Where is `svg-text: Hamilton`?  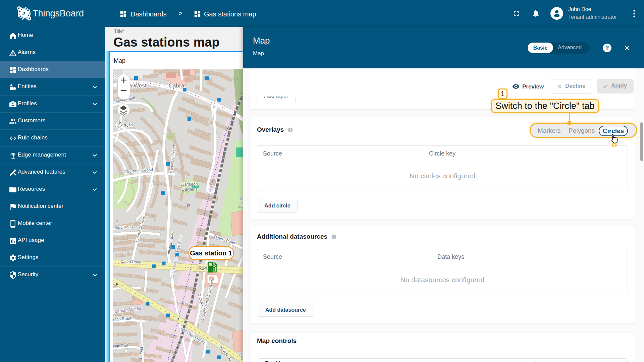 svg-text: Hamilton is located at coordinates (189, 184).